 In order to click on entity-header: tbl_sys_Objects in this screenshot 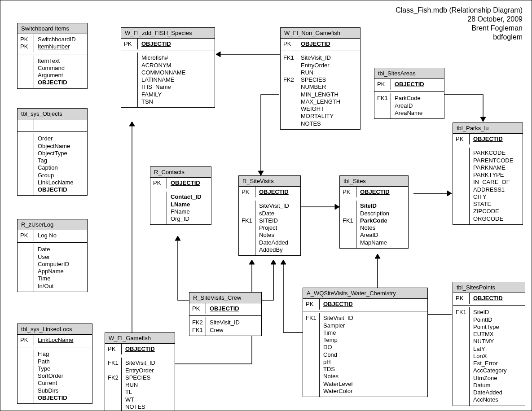, I will do `click(52, 114)`.